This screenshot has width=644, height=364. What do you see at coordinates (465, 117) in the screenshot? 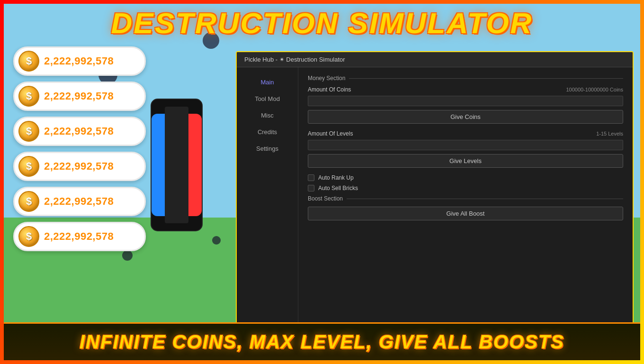
I see `give-coins-button: Give Coins` at bounding box center [465, 117].